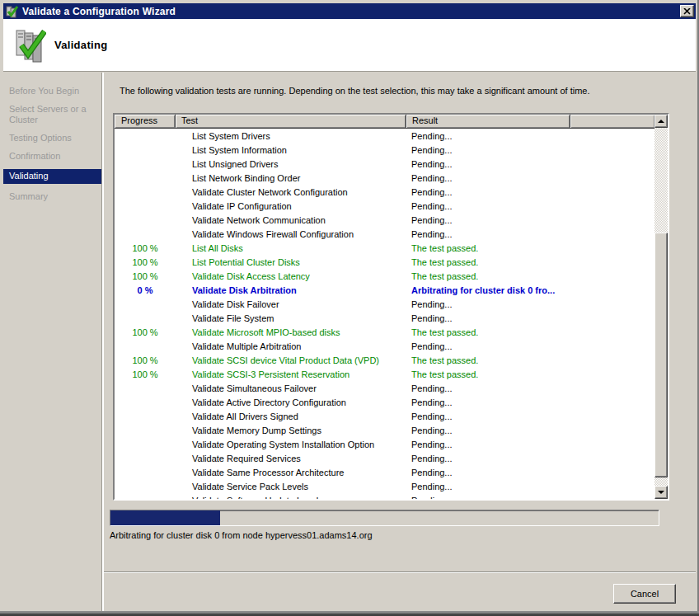 The height and width of the screenshot is (616, 699). What do you see at coordinates (145, 122) in the screenshot?
I see `column-header-progress: Progress` at bounding box center [145, 122].